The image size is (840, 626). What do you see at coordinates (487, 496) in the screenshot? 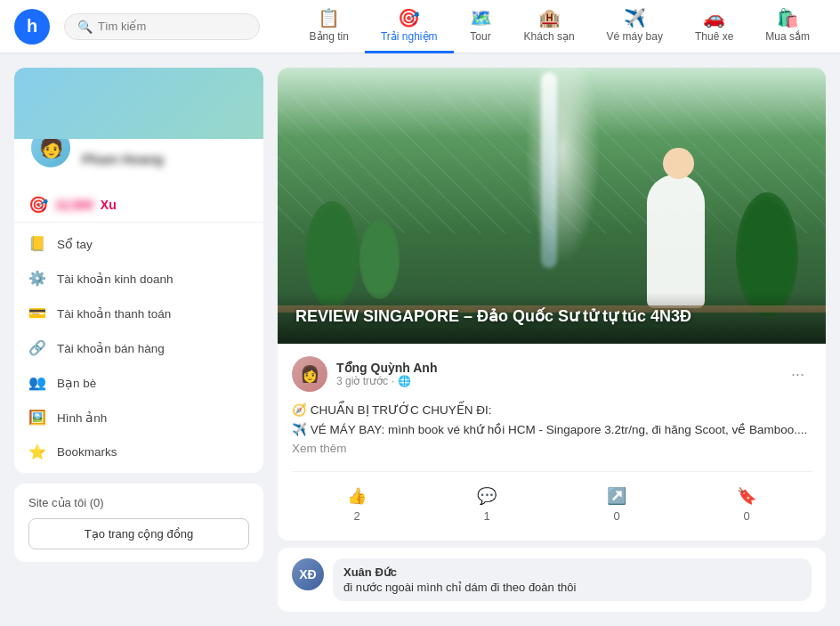
I see `comment-icon: 💬` at bounding box center [487, 496].